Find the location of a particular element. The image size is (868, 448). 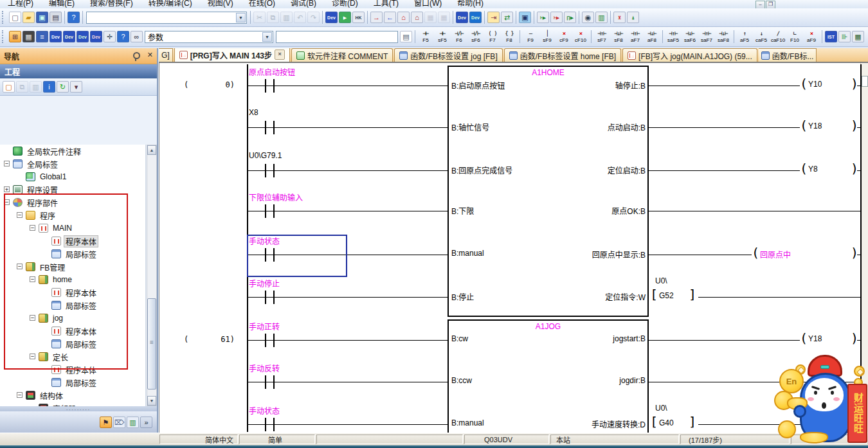

close-icon: ✕ is located at coordinates (150, 55).